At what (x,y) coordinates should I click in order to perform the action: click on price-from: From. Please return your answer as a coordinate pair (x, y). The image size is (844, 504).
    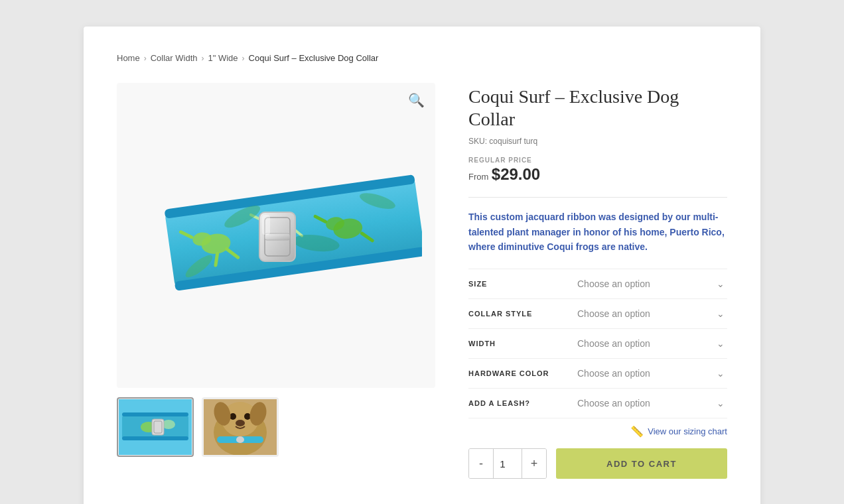
    Looking at the image, I should click on (478, 176).